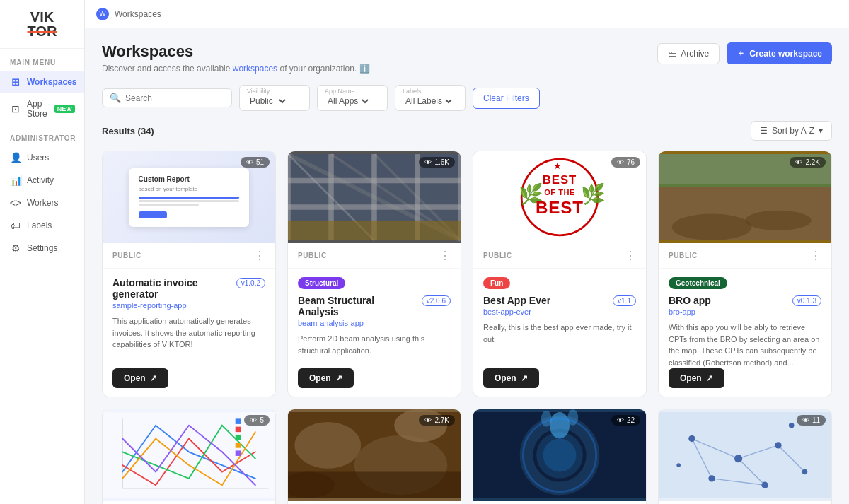 The height and width of the screenshot is (504, 849). I want to click on eye-icon-2: 👁, so click(428, 163).